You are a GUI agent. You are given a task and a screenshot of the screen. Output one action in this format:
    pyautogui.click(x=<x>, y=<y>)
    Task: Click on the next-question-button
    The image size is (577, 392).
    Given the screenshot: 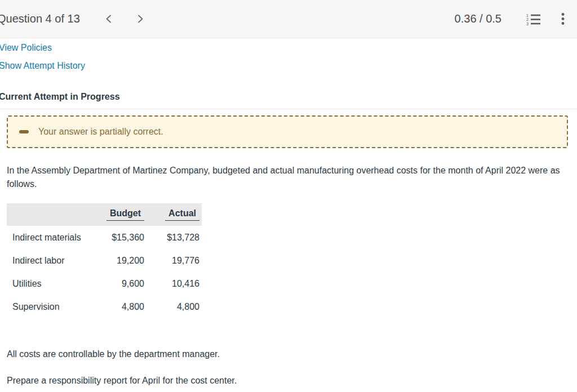 What is the action you would take?
    pyautogui.click(x=141, y=19)
    